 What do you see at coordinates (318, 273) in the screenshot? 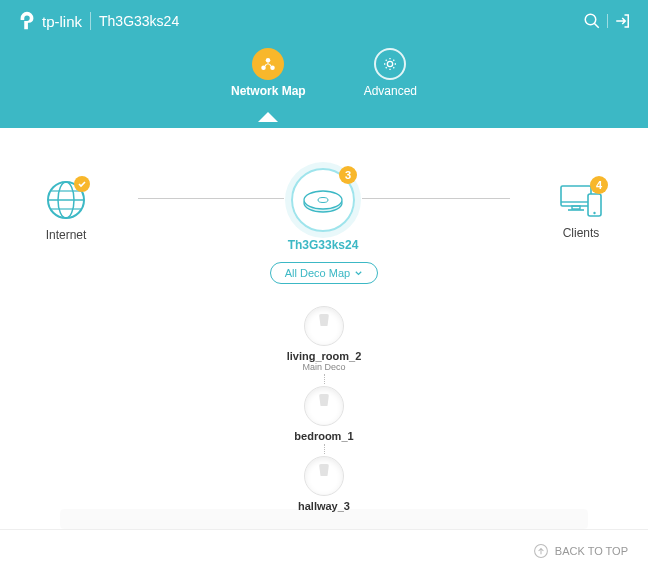
I see `button-label: All Deco Map` at bounding box center [318, 273].